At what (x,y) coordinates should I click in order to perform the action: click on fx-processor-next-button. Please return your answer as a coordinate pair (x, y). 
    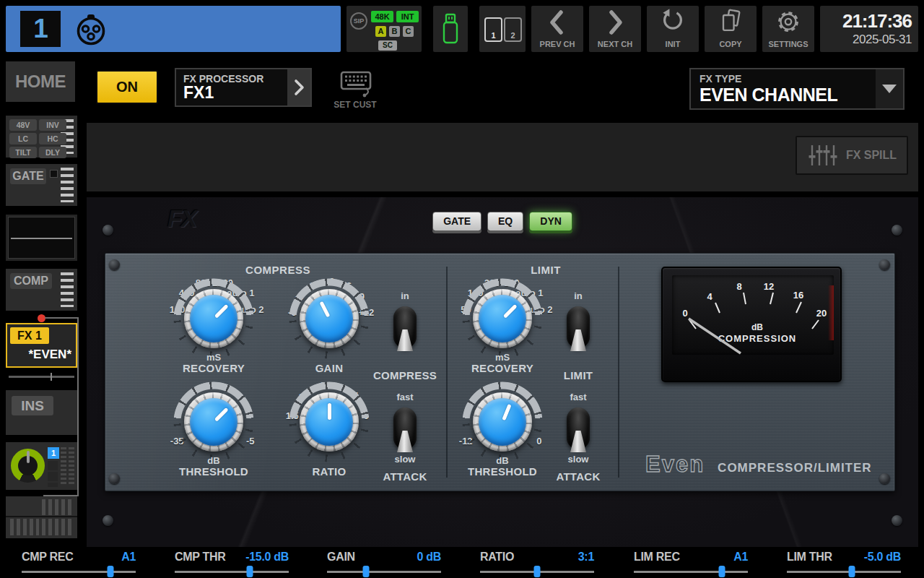
    Looking at the image, I should click on (298, 87).